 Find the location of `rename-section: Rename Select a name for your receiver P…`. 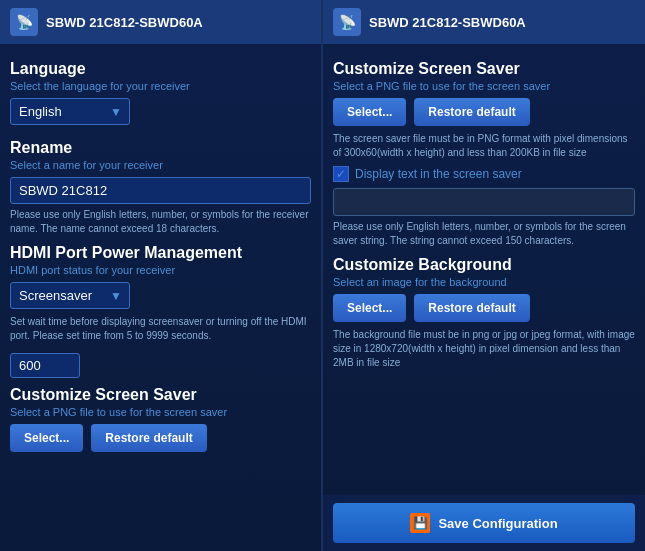

rename-section: Rename Select a name for your receiver P… is located at coordinates (160, 188).